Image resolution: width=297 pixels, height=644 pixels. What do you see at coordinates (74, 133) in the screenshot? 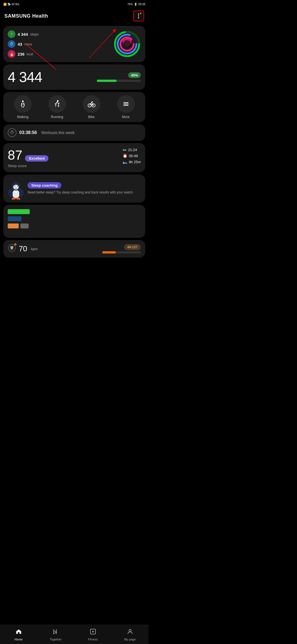
I see `workout-card: ⏱ 03:38:56 Workouts this week` at bounding box center [74, 133].